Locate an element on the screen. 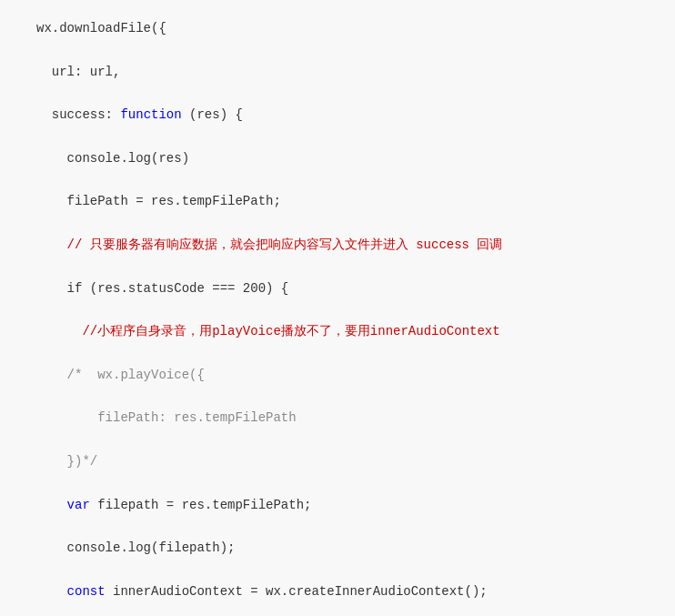 Image resolution: width=675 pixels, height=616 pixels. code-line: filePath = res.tempFilePath; is located at coordinates (347, 202).